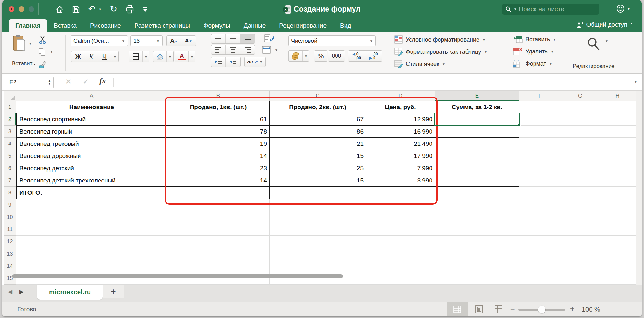 The height and width of the screenshot is (318, 644). I want to click on cell-A3: Велосипед горный, so click(92, 132).